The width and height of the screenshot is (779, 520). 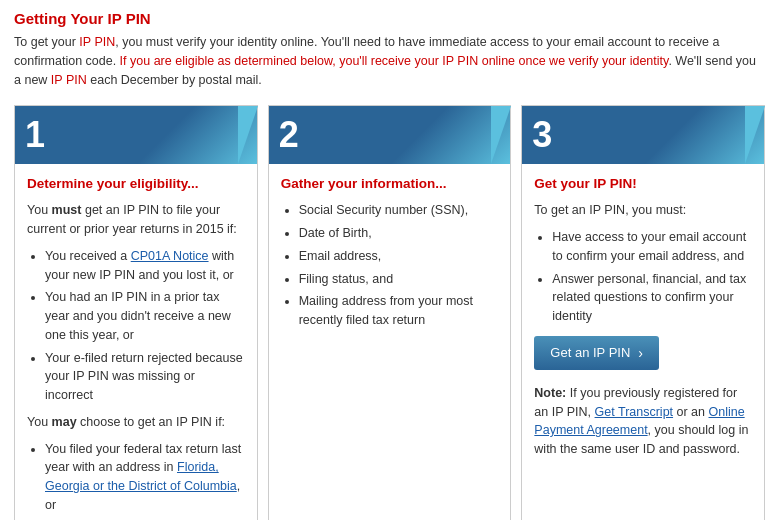 What do you see at coordinates (390, 135) in the screenshot?
I see `col-2-header: 2` at bounding box center [390, 135].